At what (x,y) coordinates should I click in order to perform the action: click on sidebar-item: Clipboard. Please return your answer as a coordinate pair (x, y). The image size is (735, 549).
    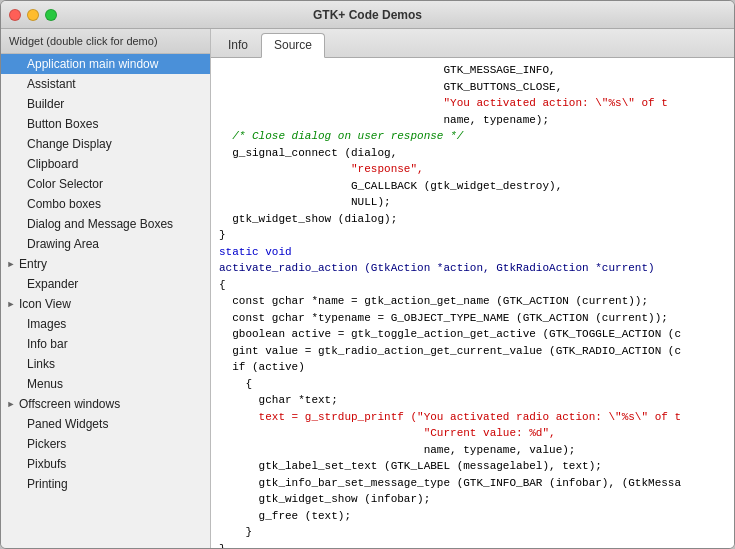
    Looking at the image, I should click on (106, 164).